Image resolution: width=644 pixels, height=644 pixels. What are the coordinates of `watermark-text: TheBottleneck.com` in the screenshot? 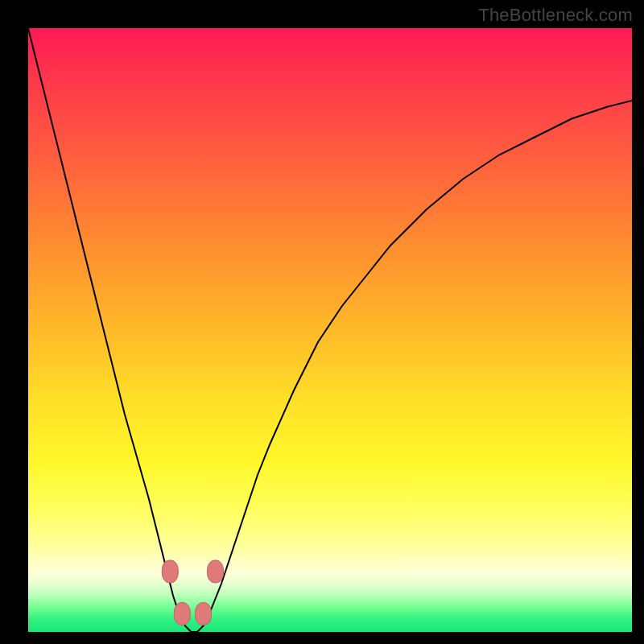 It's located at (555, 15).